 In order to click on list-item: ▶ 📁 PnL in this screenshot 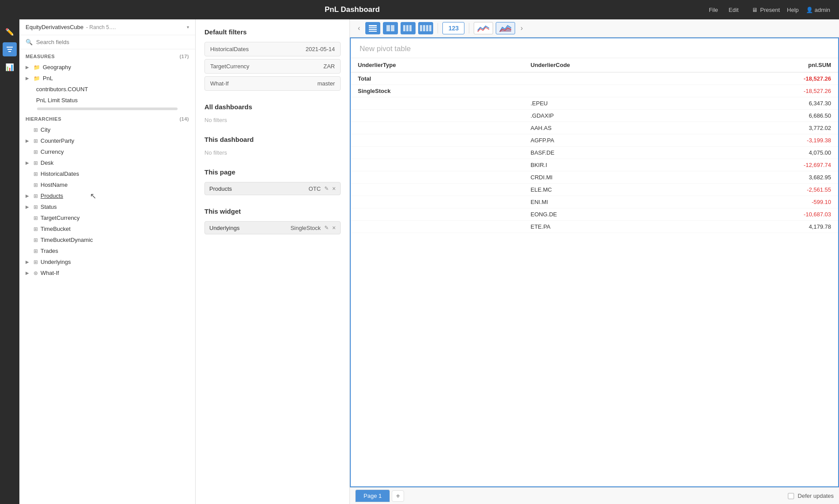, I will do `click(108, 78)`.